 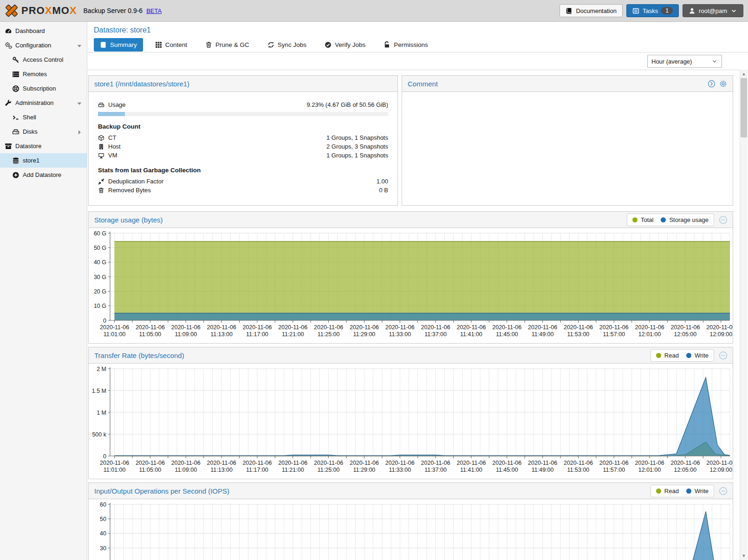 I want to click on sidebar-item-administration: Administration, so click(x=44, y=103).